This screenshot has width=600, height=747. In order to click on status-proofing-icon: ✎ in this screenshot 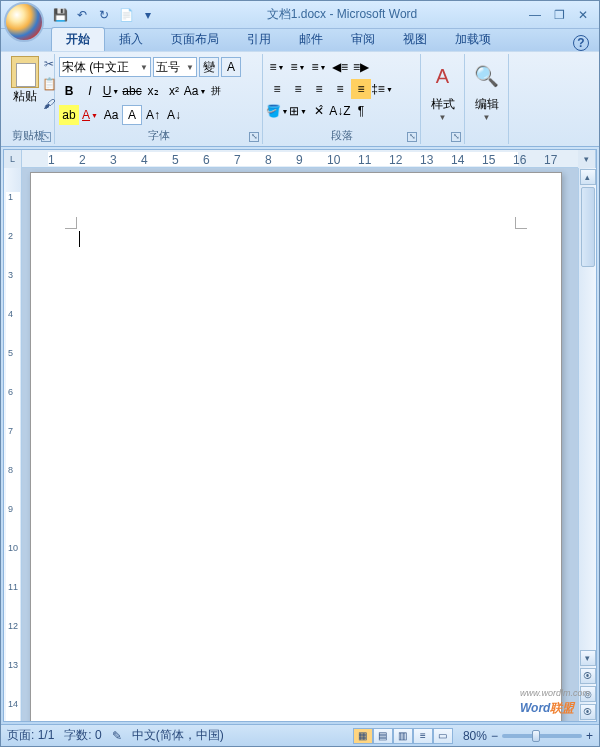, I will do `click(117, 736)`.